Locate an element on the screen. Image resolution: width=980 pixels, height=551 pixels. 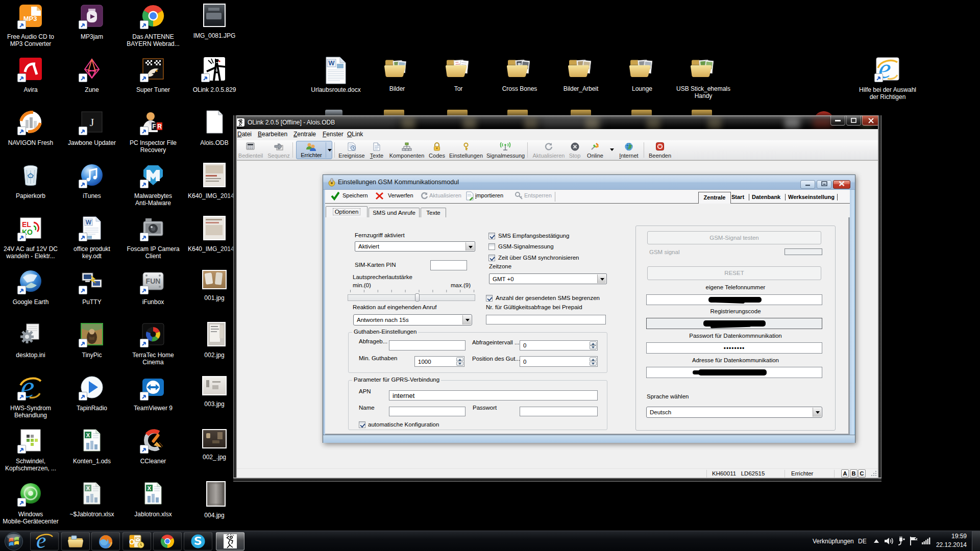
svg-text: R is located at coordinates (159, 127).